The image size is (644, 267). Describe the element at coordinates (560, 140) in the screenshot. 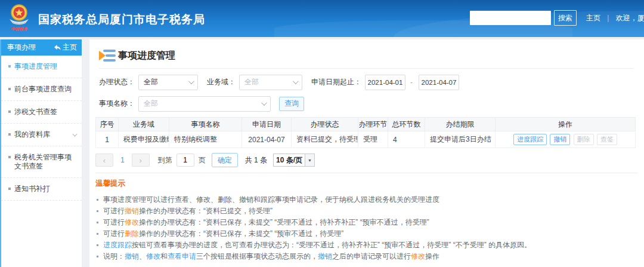

I see `revoke-button: 撤销` at that location.